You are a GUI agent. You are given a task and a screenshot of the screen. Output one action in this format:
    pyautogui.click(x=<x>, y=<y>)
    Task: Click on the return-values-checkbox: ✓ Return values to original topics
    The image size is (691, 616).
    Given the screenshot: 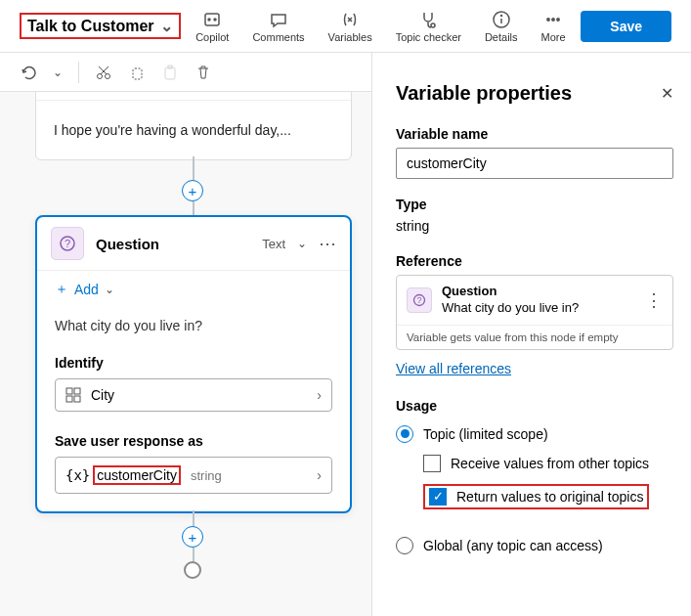 What is the action you would take?
    pyautogui.click(x=535, y=497)
    